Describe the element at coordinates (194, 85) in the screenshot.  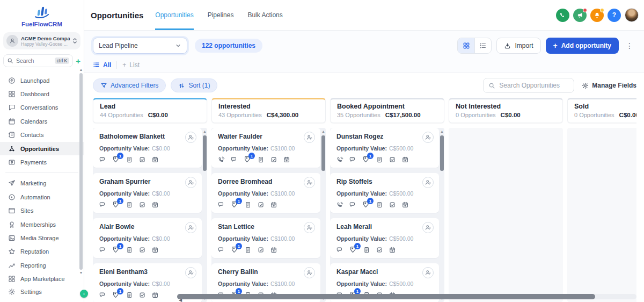
I see `sort-button: Sort (1)` at that location.